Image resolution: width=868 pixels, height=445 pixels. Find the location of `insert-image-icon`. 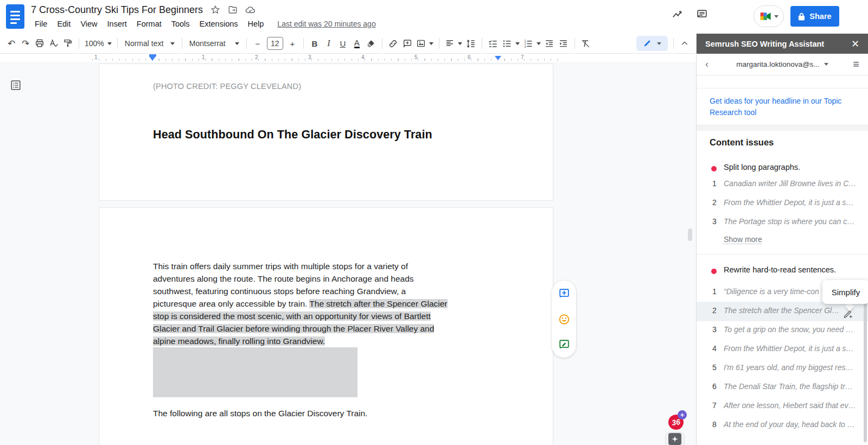

insert-image-icon is located at coordinates (425, 43).